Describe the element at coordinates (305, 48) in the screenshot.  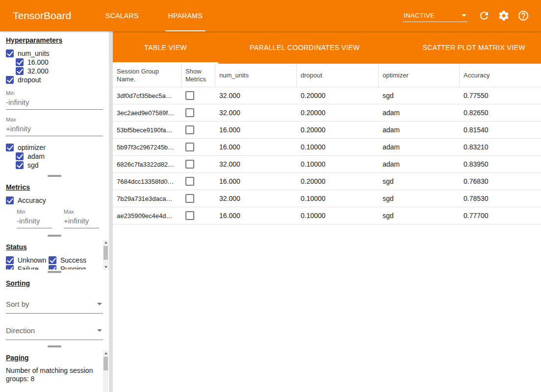
I see `tab-parallel-coordinates-view: PARALLEL COORDINATES VIEW` at that location.